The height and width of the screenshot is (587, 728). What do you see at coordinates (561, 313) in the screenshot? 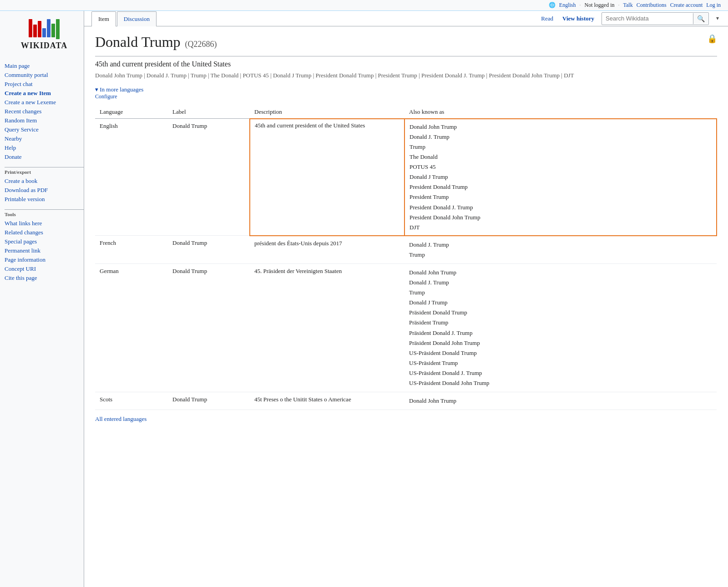
I see `alias-item: Präsident Donald Trump` at bounding box center [561, 313].